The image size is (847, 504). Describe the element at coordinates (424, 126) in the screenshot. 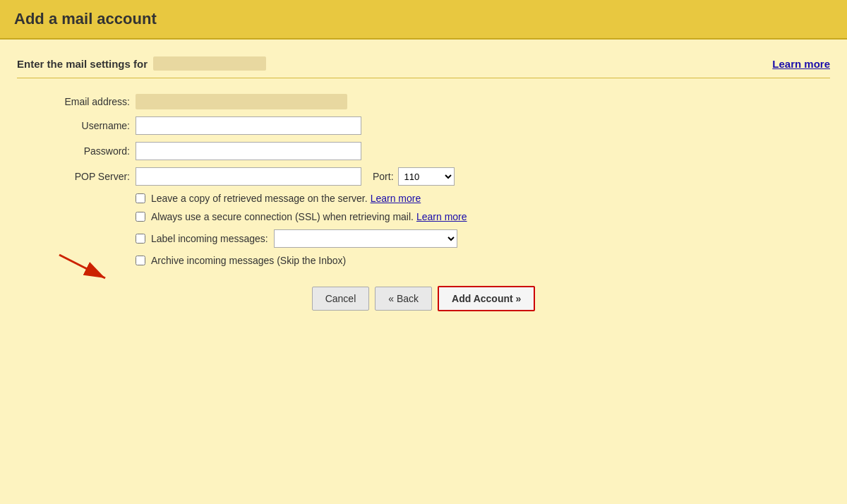

I see `username-row: Username:` at that location.